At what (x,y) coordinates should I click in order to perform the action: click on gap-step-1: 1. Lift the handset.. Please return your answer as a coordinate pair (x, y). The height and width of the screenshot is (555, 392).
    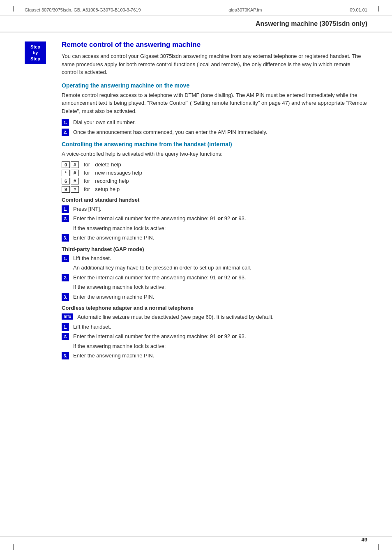
    Looking at the image, I should click on (214, 258).